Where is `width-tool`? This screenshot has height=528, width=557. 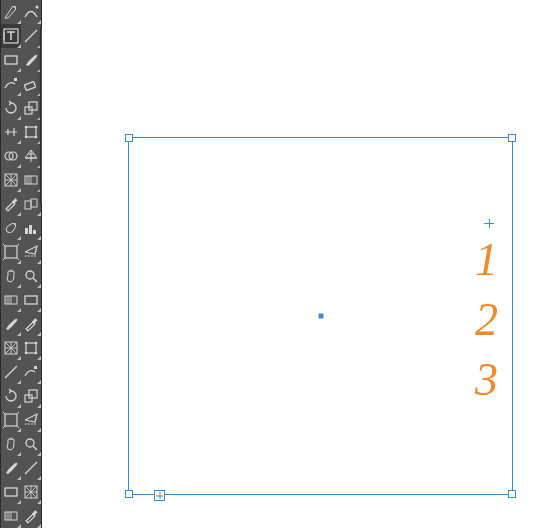 width-tool is located at coordinates (11, 132).